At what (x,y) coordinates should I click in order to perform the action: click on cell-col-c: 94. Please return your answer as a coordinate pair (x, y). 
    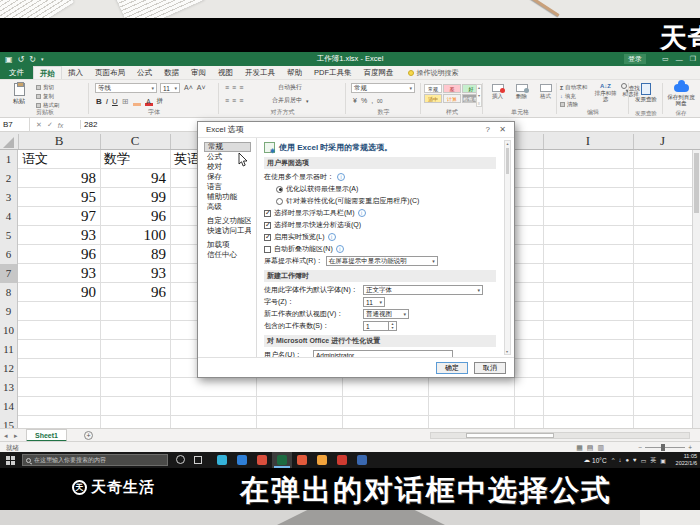
    Looking at the image, I should click on (135, 178).